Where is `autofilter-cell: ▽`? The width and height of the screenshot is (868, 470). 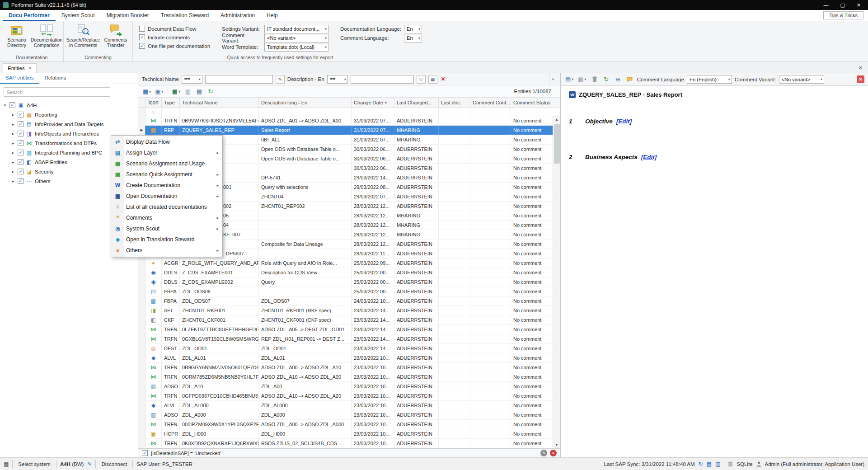
autofilter-cell: ▽ is located at coordinates (154, 112).